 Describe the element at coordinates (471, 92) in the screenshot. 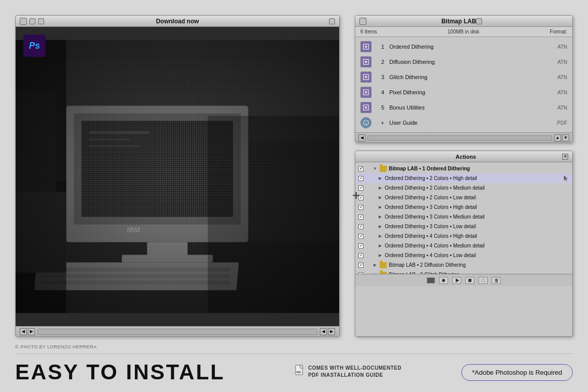

I see `bitmap-item-4-name: Pixel Dithering` at that location.